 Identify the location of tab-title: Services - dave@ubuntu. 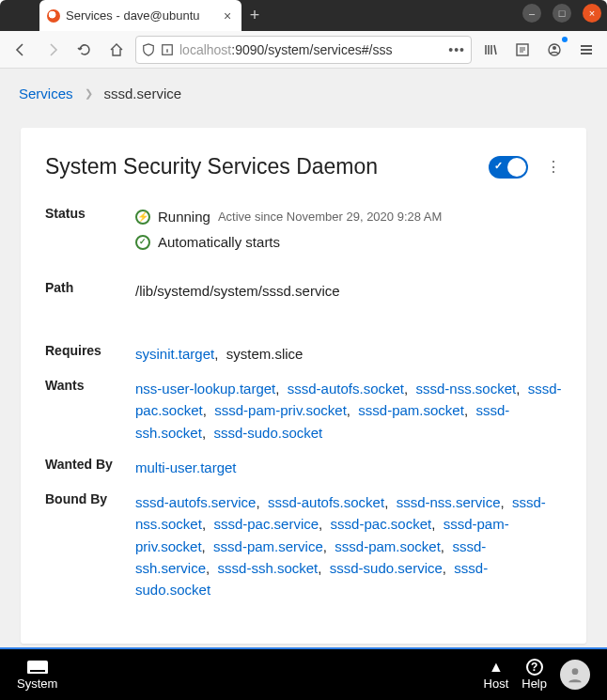
(141, 15).